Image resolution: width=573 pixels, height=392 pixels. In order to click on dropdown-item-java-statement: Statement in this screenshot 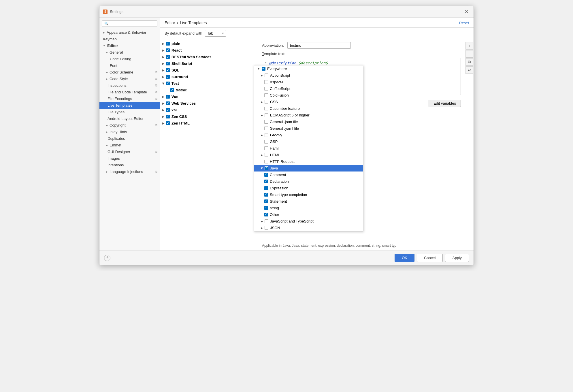, I will do `click(308, 201)`.